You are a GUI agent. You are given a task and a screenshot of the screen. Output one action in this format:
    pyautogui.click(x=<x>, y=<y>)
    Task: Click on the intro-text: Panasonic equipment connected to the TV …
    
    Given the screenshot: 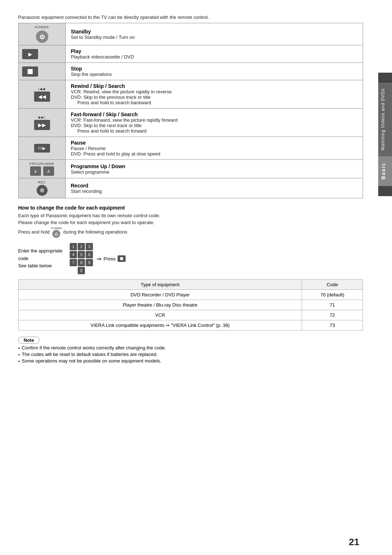 What is the action you would take?
    pyautogui.click(x=191, y=17)
    